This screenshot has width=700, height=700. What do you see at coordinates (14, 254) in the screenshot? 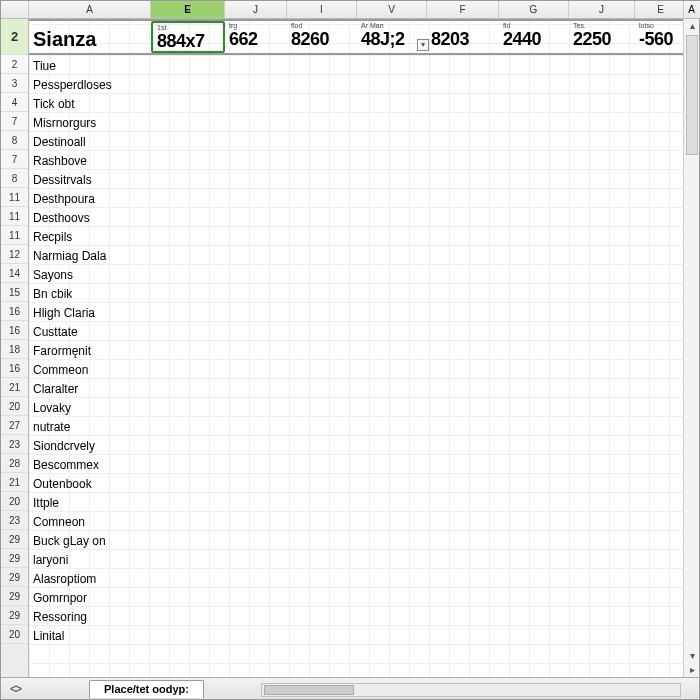
I see `row-header: 12` at bounding box center [14, 254].